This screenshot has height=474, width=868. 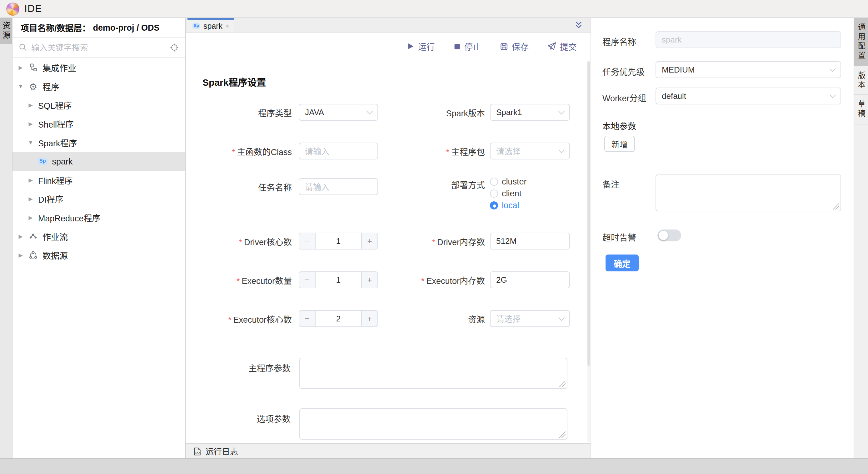 I want to click on spark-version-label: Spark版本, so click(x=435, y=112).